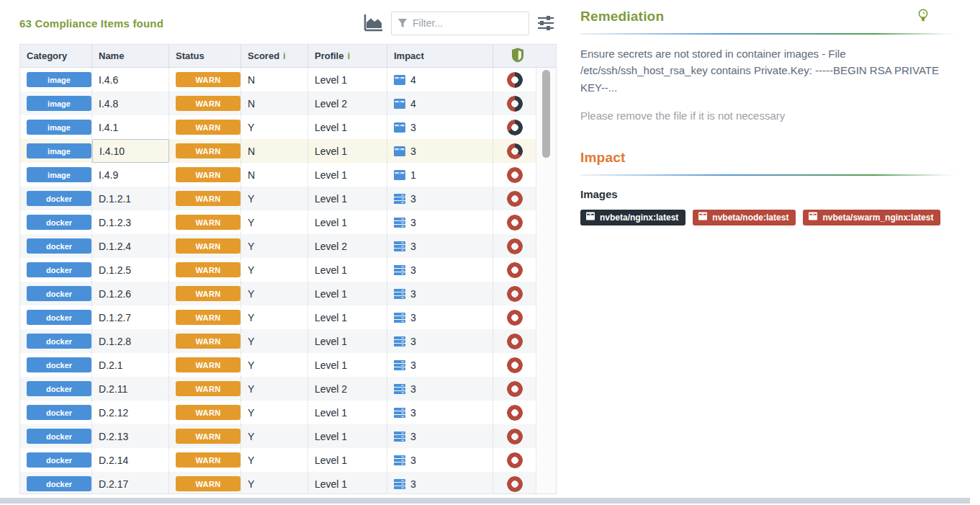 The height and width of the screenshot is (505, 980). What do you see at coordinates (131, 460) in the screenshot?
I see `name-cell: D.2.14` at bounding box center [131, 460].